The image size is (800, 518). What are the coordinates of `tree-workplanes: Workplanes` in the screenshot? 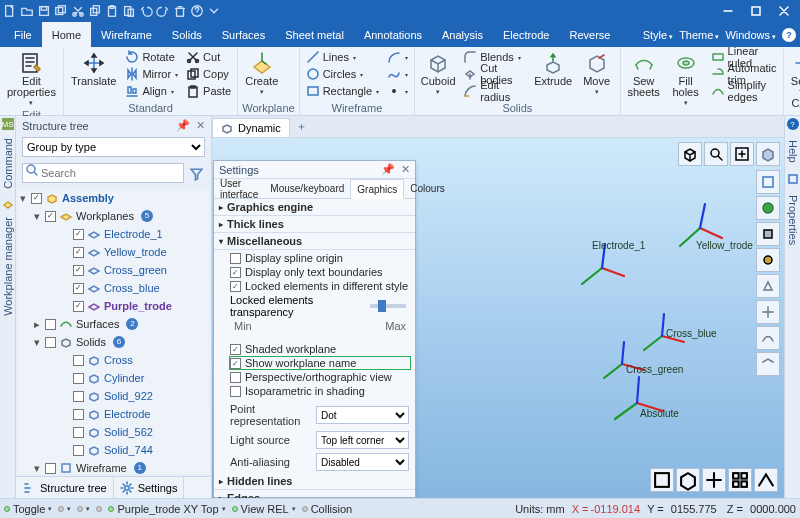 It's located at (105, 216).